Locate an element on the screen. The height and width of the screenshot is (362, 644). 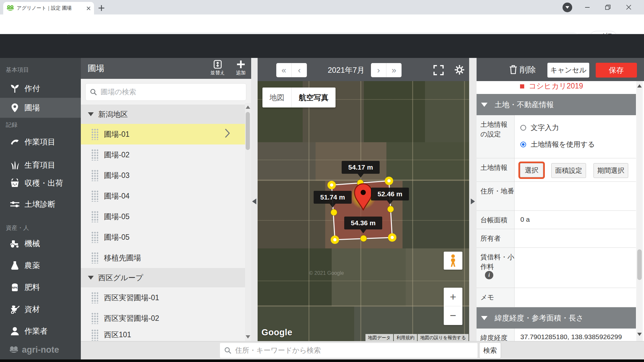
tab-close-icon is located at coordinates (89, 8).